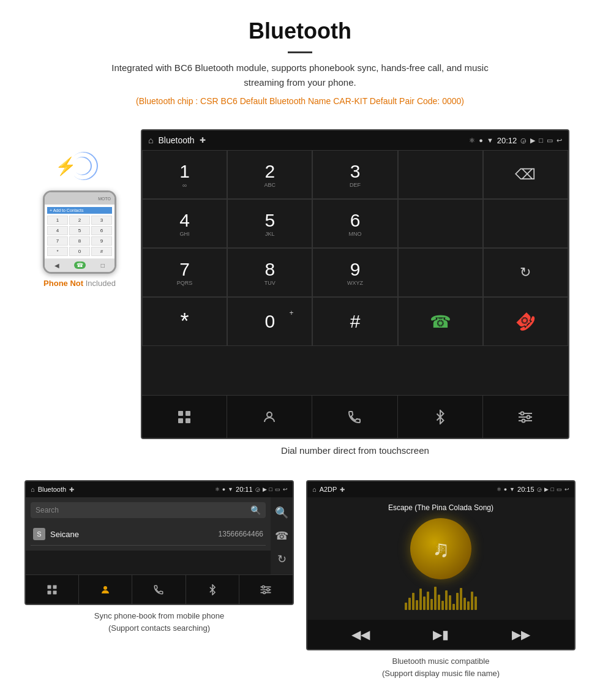 The height and width of the screenshot is (700, 600). I want to click on music-loc-icon: ●, so click(506, 489).